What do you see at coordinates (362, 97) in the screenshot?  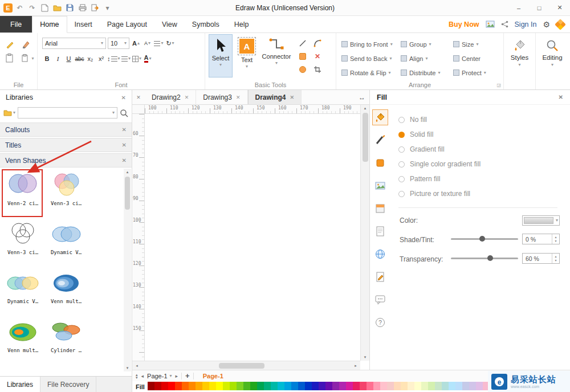 I see `tab-scroll-icon: ↔` at bounding box center [362, 97].